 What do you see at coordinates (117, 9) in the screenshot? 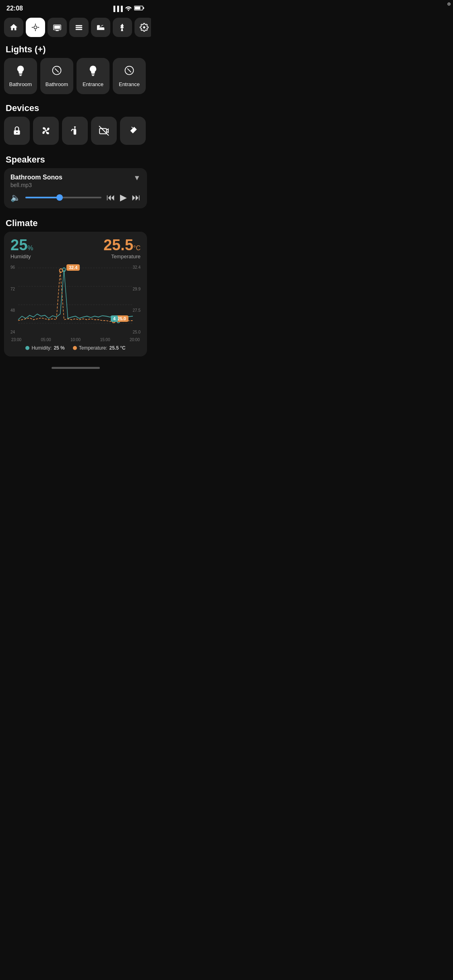
I see `signal-icon: ▐▐▐` at bounding box center [117, 9].